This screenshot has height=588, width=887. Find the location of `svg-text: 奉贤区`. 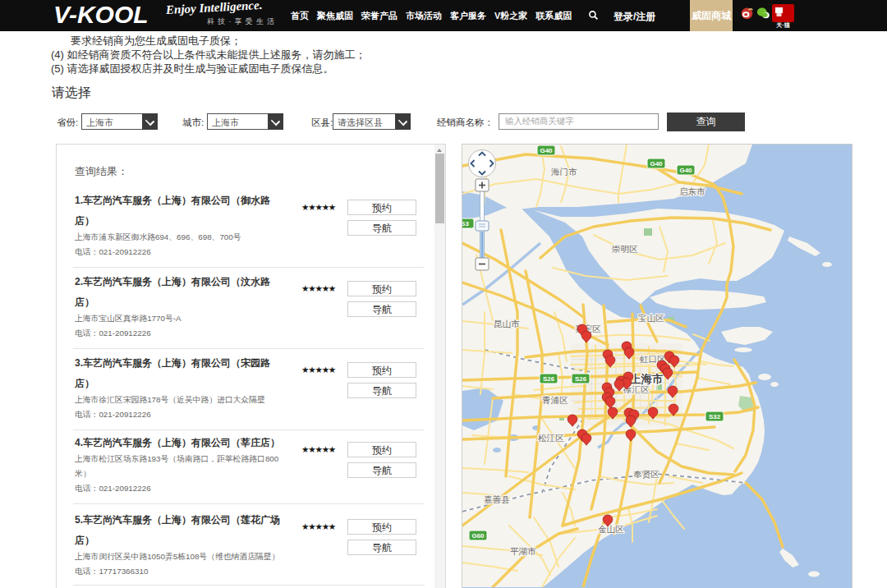

svg-text: 奉贤区 is located at coordinates (646, 474).